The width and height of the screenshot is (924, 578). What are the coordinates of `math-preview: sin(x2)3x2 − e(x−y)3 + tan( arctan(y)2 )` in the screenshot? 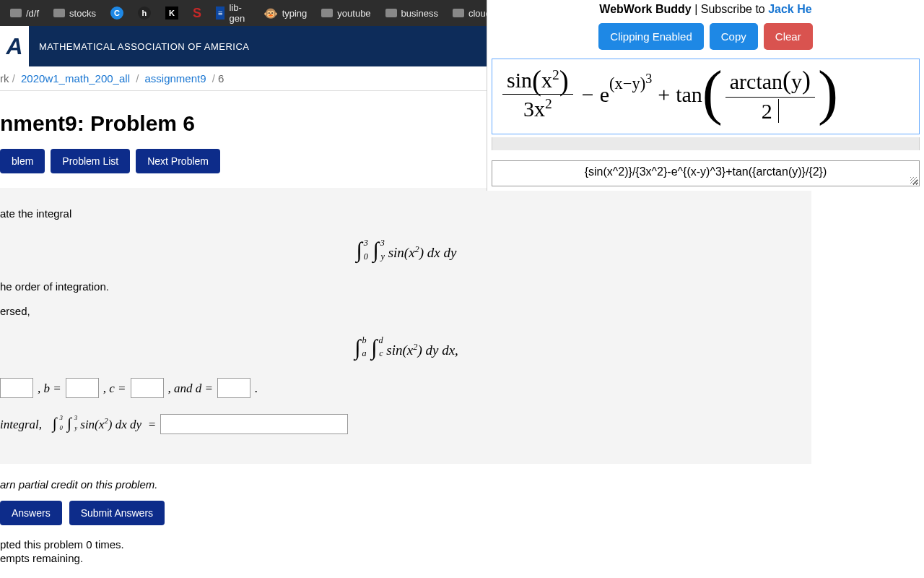 It's located at (706, 97).